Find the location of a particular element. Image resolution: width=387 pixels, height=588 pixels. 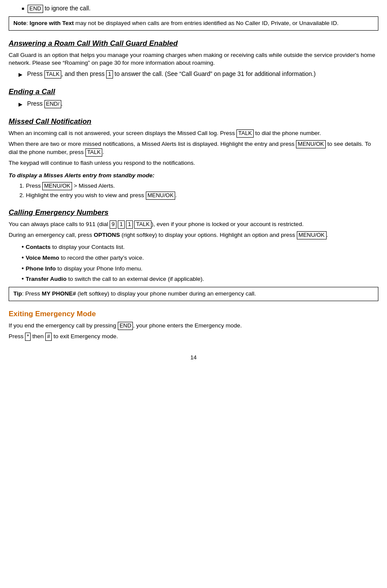

roam-section: Answering a Roam Call With Call Guard En… is located at coordinates (193, 59).